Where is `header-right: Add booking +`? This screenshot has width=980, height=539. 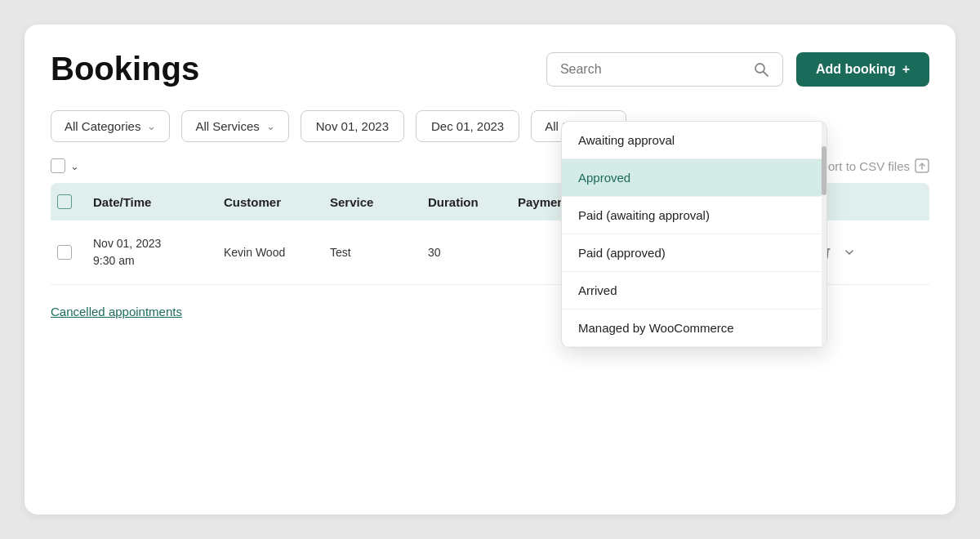 header-right: Add booking + is located at coordinates (738, 69).